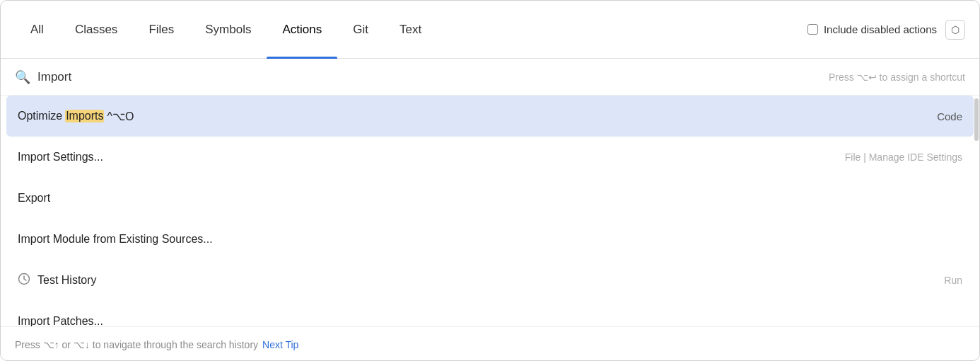 Image resolution: width=980 pixels, height=361 pixels. I want to click on result-import-settings: Import Settings... File | Manage IDE Set…, so click(490, 157).